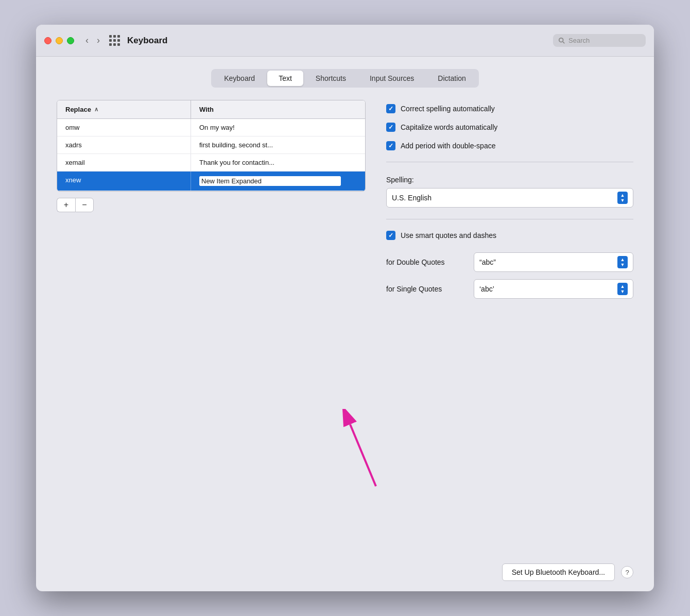 The image size is (690, 616). What do you see at coordinates (84, 205) in the screenshot?
I see `remove-replacement-button: −` at bounding box center [84, 205].